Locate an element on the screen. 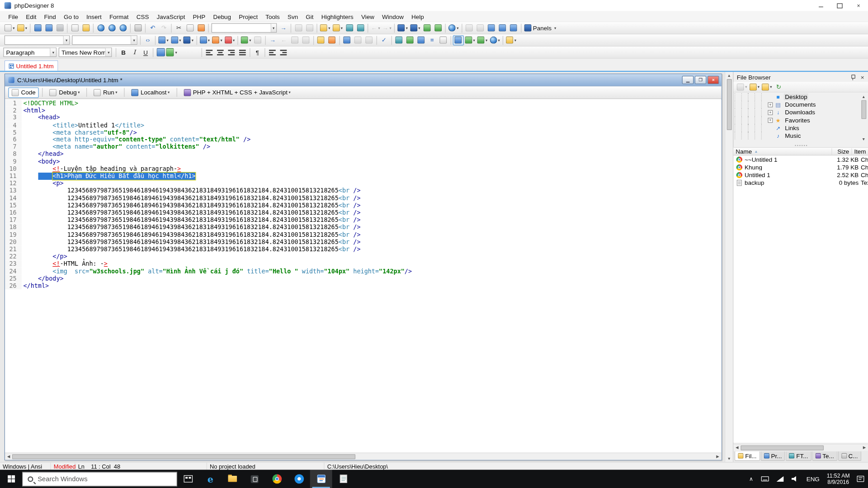  language-button: ENG is located at coordinates (813, 479).